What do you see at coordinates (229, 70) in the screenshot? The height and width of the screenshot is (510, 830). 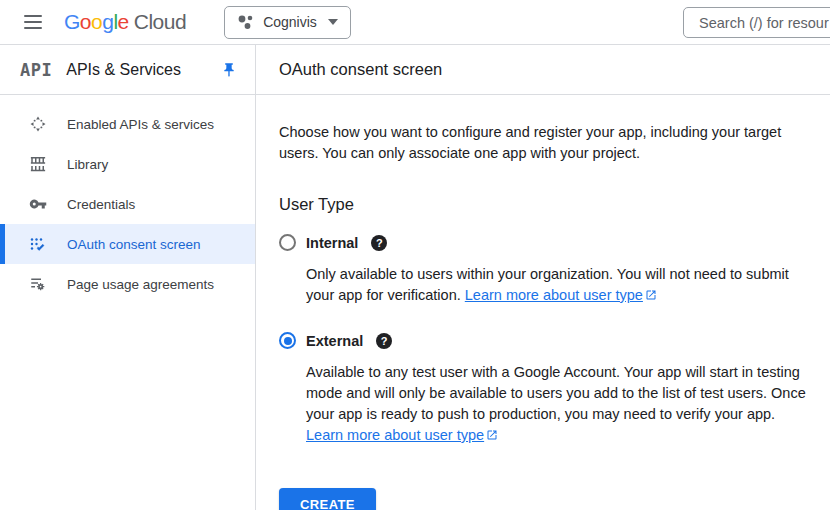 I see `pin-icon` at bounding box center [229, 70].